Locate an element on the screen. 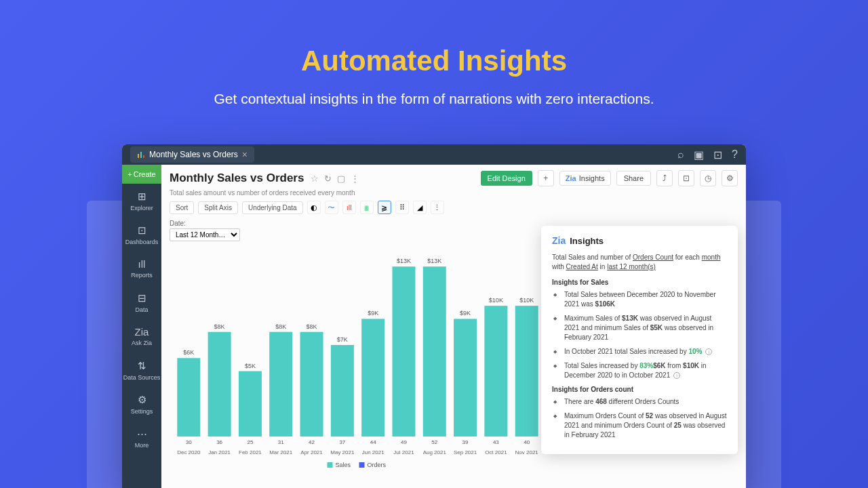 The width and height of the screenshot is (868, 488). clock-icon: ◷ is located at coordinates (708, 178).